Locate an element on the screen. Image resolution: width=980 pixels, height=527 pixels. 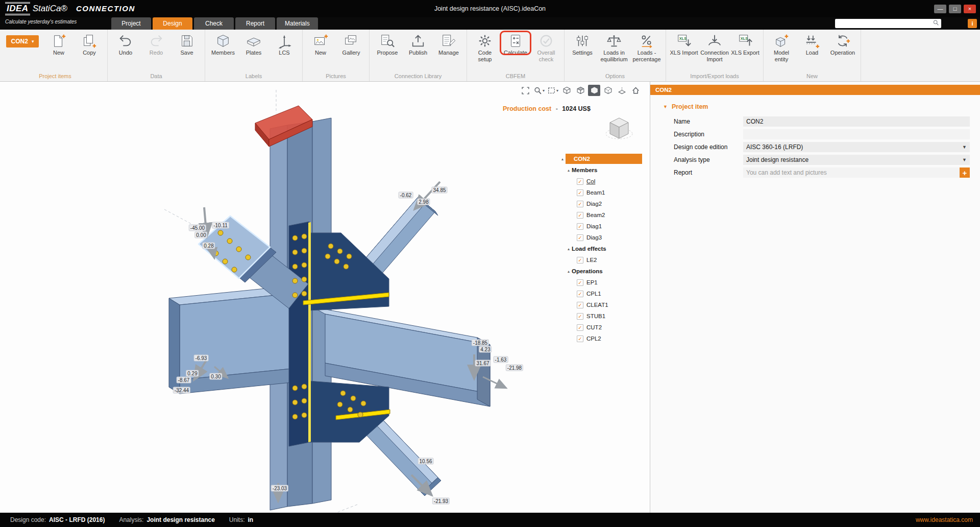
ribbon-button-propose: Propose is located at coordinates (387, 44).